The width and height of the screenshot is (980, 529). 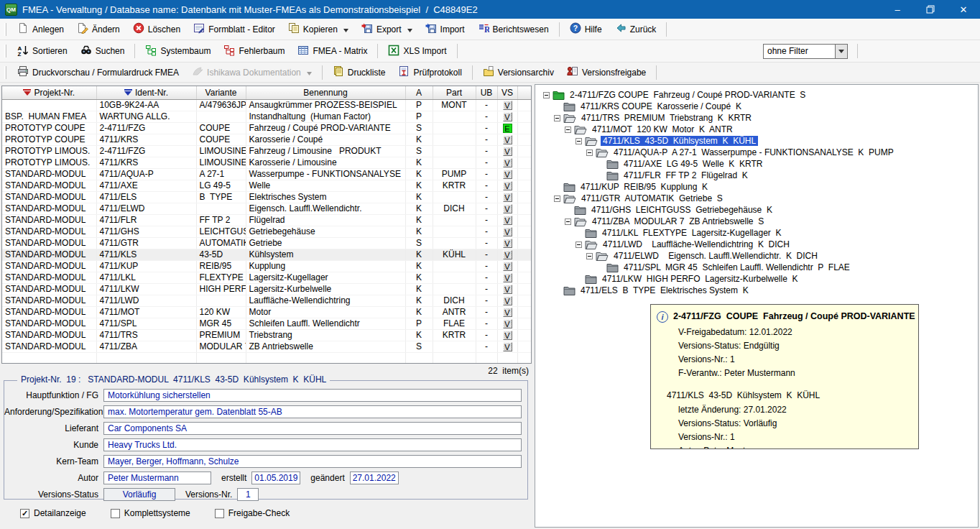 What do you see at coordinates (267, 346) in the screenshot?
I see `table-row: STANDARD-MODUL4711/ZBAMODULAR 7ZB Antrie…` at bounding box center [267, 346].